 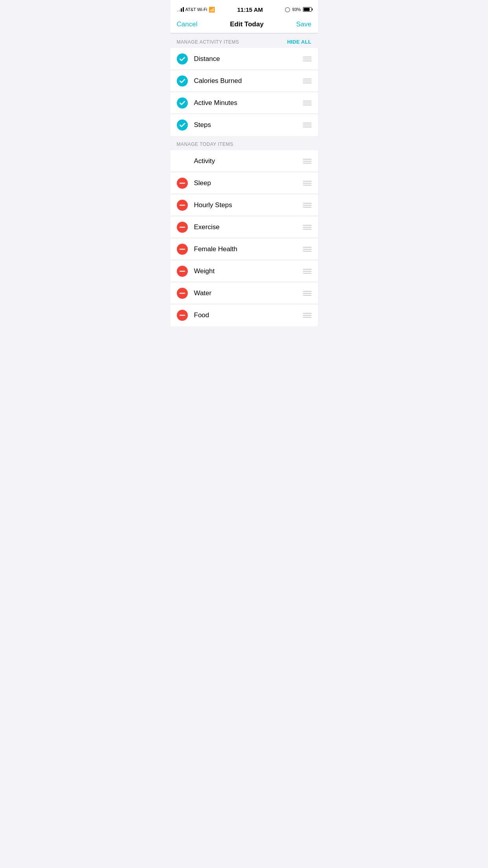 What do you see at coordinates (244, 249) in the screenshot?
I see `list-item: Female Health` at bounding box center [244, 249].